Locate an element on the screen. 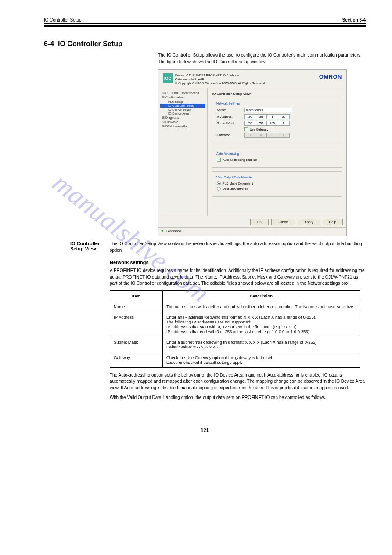 The image size is (392, 555). sidebar-label: IO Controller Setup View is located at coordinates (88, 246).